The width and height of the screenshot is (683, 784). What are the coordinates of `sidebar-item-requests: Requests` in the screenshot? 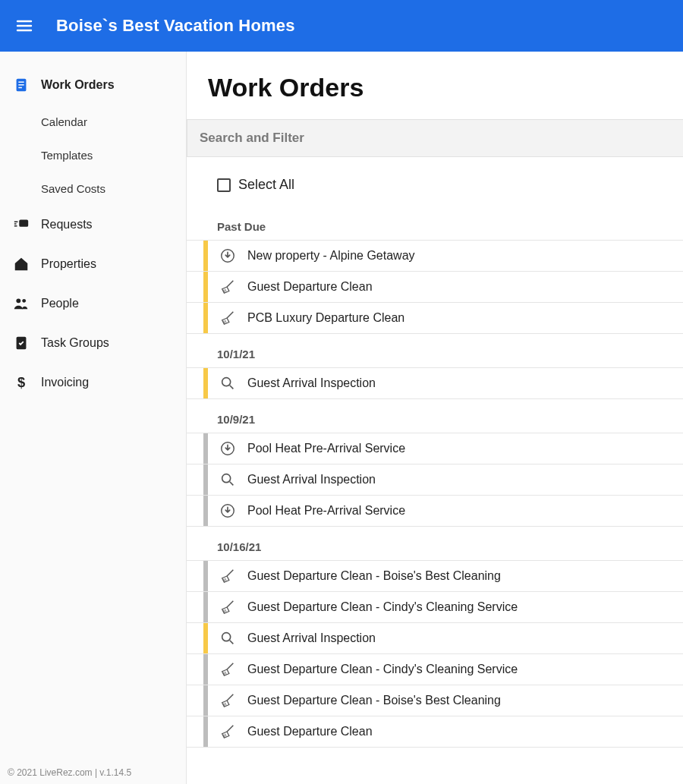 It's located at (93, 225).